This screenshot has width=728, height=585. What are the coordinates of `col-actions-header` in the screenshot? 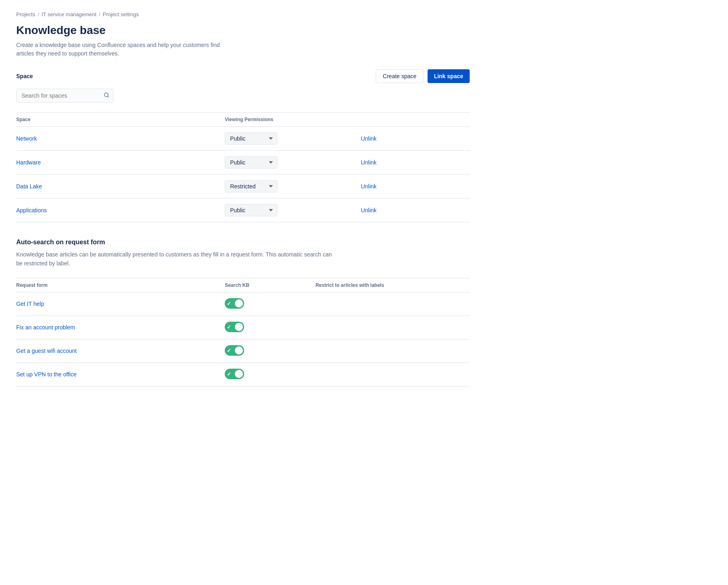 It's located at (415, 120).